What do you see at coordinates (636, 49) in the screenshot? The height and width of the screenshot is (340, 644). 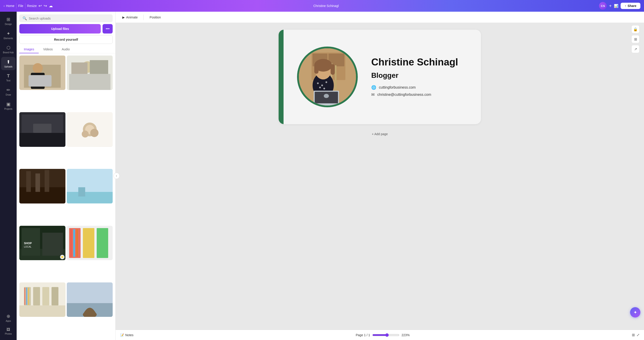 I see `expand-button: ↗` at bounding box center [636, 49].